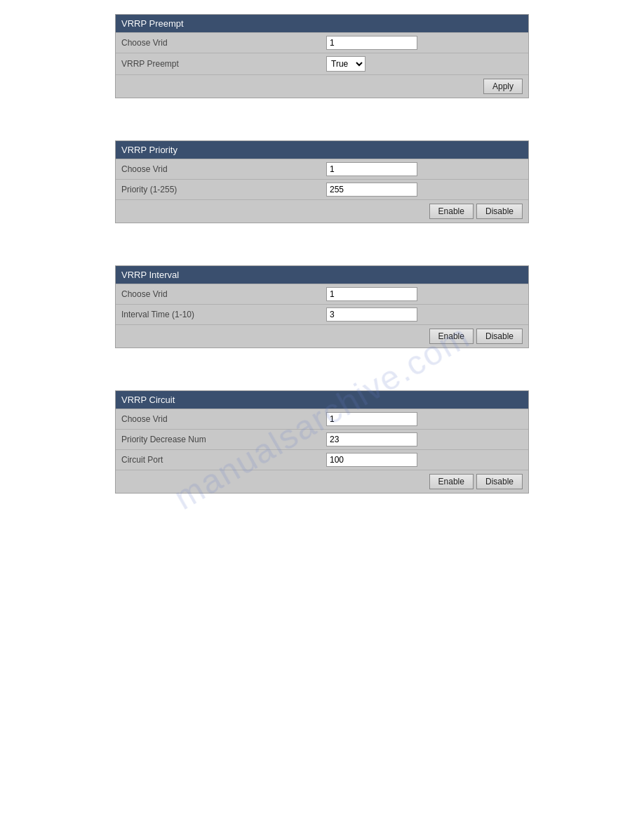  I want to click on row-vrrp-priority-0: Choose Vrid, so click(322, 168).